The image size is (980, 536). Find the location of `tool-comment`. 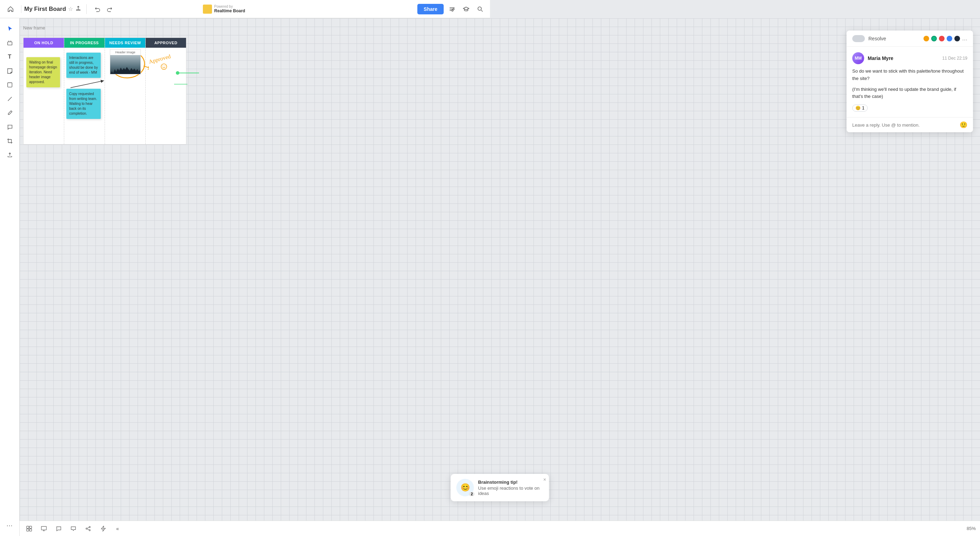

tool-comment is located at coordinates (10, 127).